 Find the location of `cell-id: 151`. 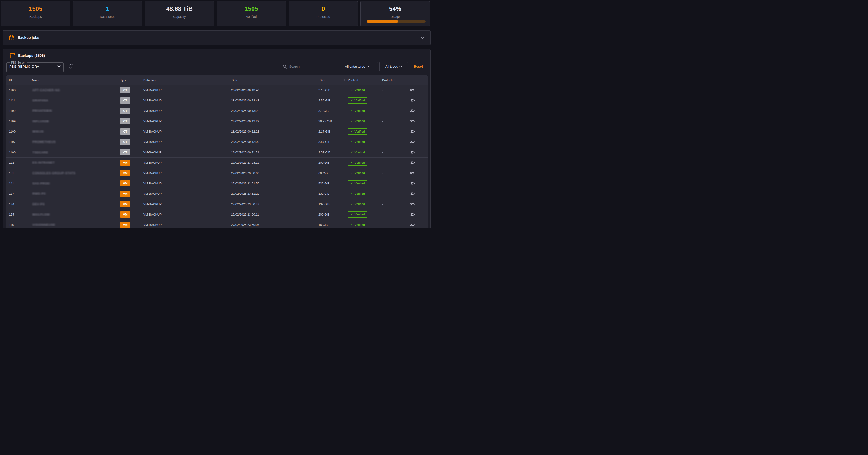

cell-id: 151 is located at coordinates (18, 173).